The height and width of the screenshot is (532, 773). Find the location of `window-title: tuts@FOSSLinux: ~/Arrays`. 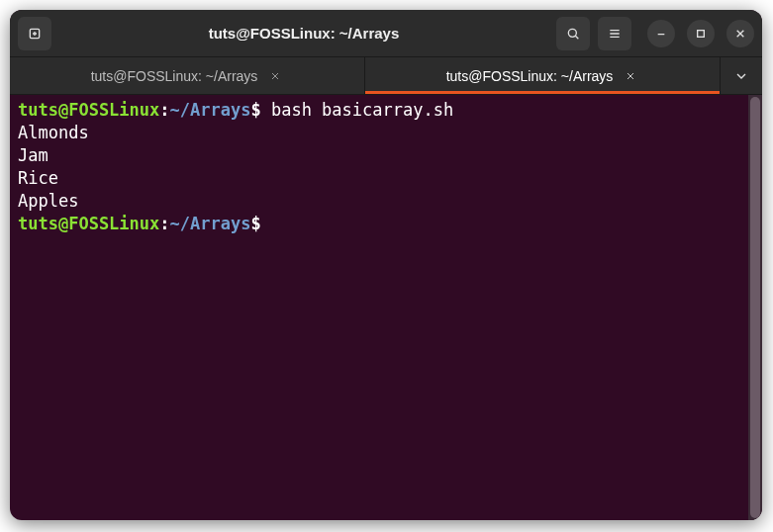

window-title: tuts@FOSSLinux: ~/Arrays is located at coordinates (304, 34).